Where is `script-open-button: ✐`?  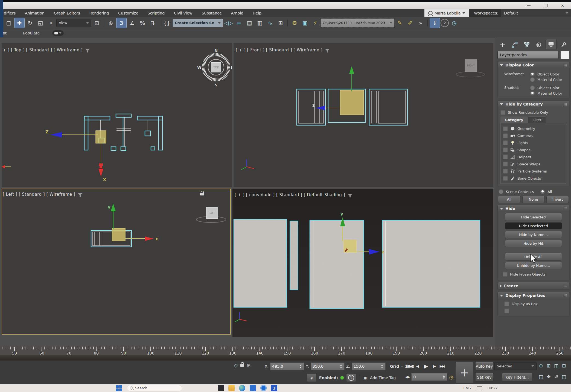
script-open-button: ✐ is located at coordinates (410, 23).